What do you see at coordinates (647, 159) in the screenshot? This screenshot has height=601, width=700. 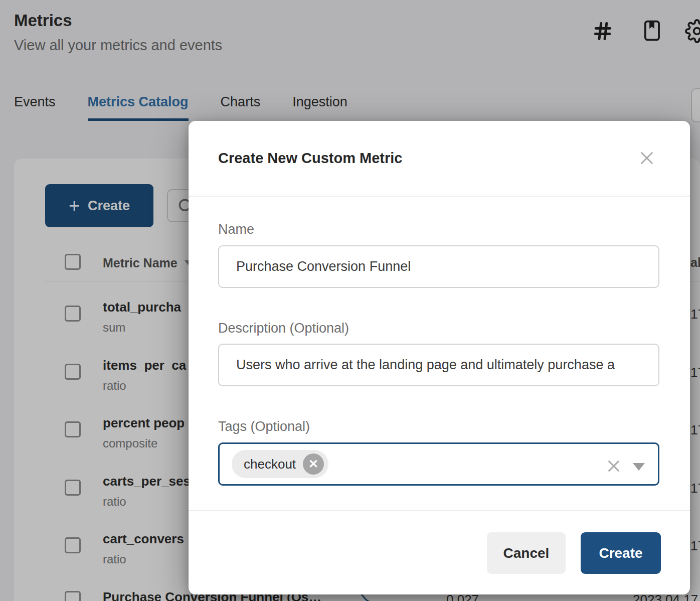 I see `close-icon` at bounding box center [647, 159].